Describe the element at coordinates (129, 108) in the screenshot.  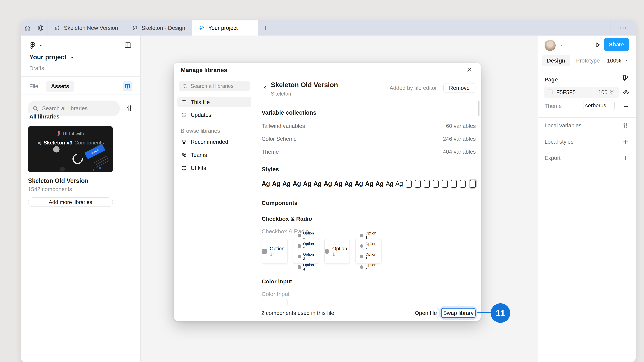
I see `filter-sliders-icon` at that location.